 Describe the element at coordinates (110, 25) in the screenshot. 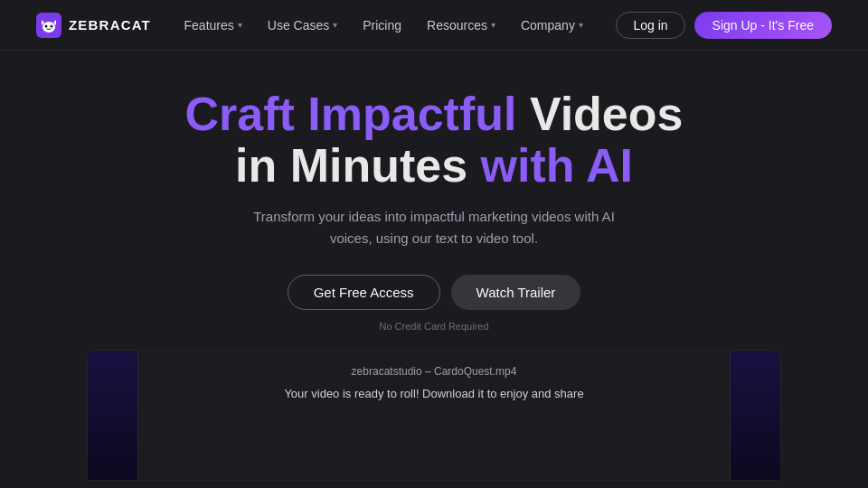

I see `logo-text: ZEBRACAT` at that location.